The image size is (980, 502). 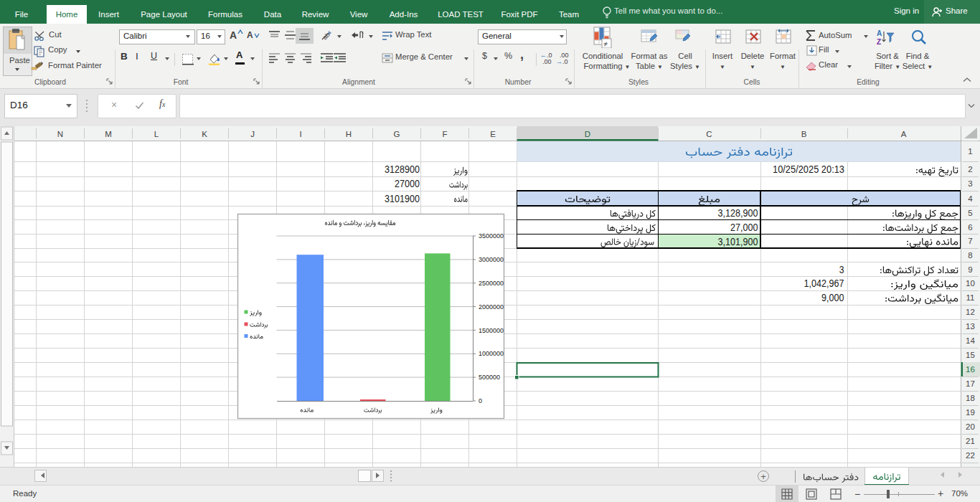 What do you see at coordinates (491, 260) in the screenshot?
I see `svg-text: 3000000` at bounding box center [491, 260].